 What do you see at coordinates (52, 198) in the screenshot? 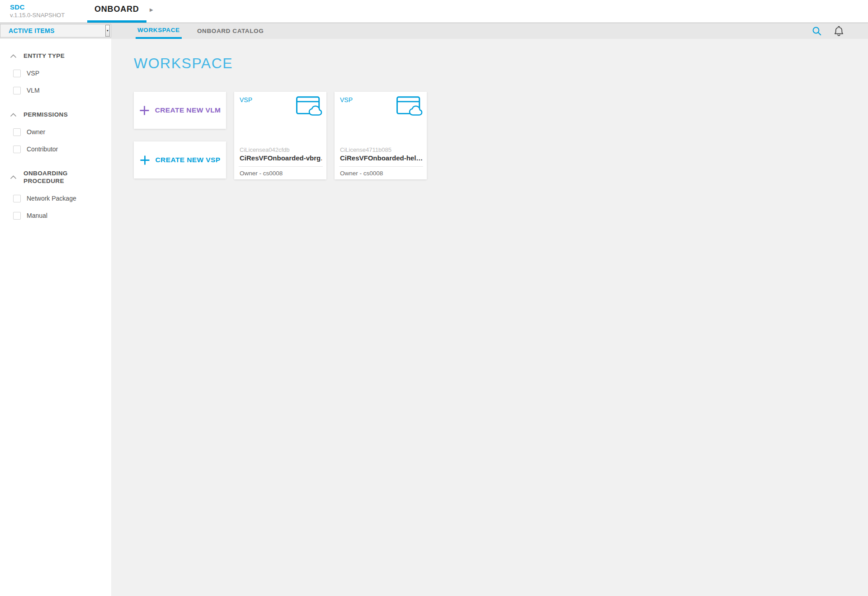
I see `filter-option-label: Network Package` at bounding box center [52, 198].